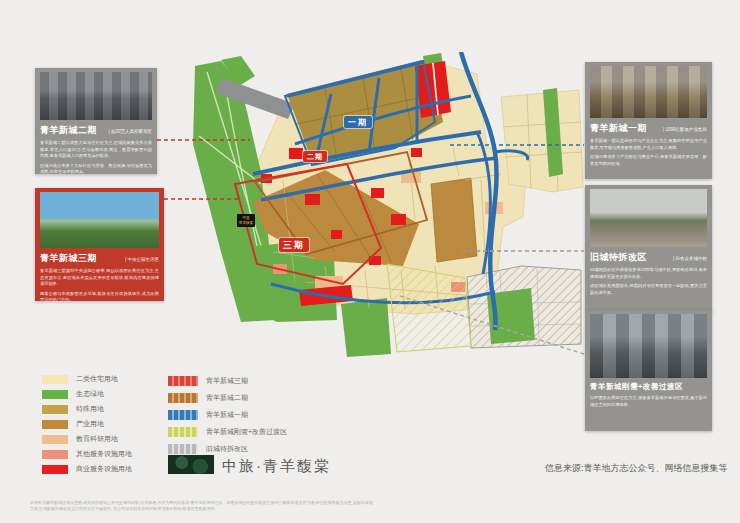  Describe the element at coordinates (90, 409) in the screenshot. I see `legend-label: 特殊用地` at that location.